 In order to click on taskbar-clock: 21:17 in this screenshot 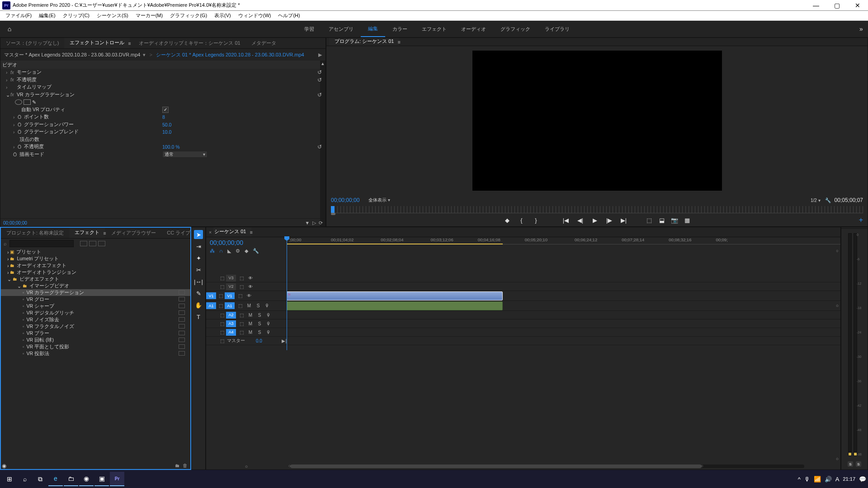, I will do `click(849, 479)`.